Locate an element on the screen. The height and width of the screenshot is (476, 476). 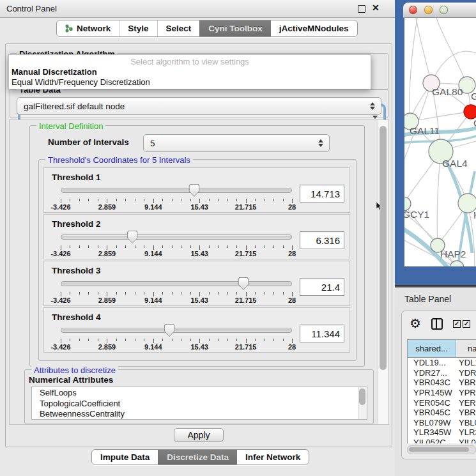
table-row: YBR045CYBR0 is located at coordinates (442, 413).